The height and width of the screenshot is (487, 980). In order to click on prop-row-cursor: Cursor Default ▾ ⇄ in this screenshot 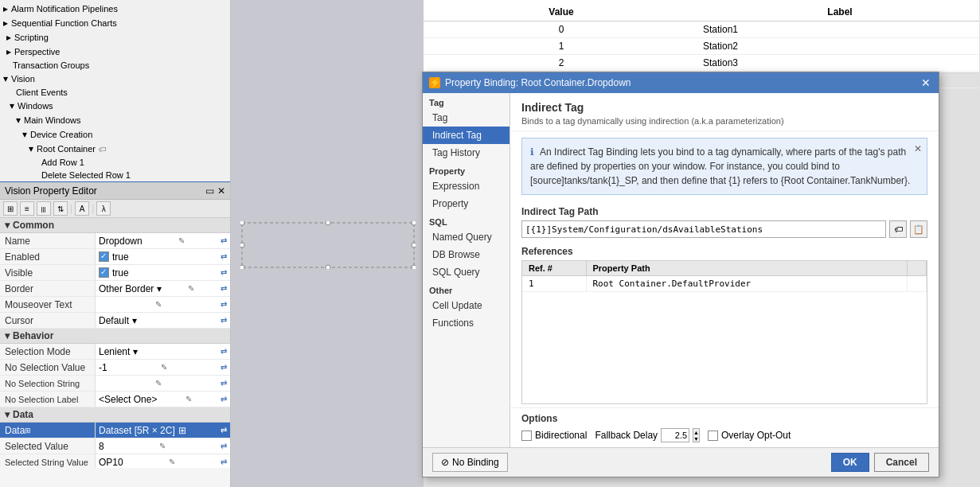, I will do `click(115, 321)`.